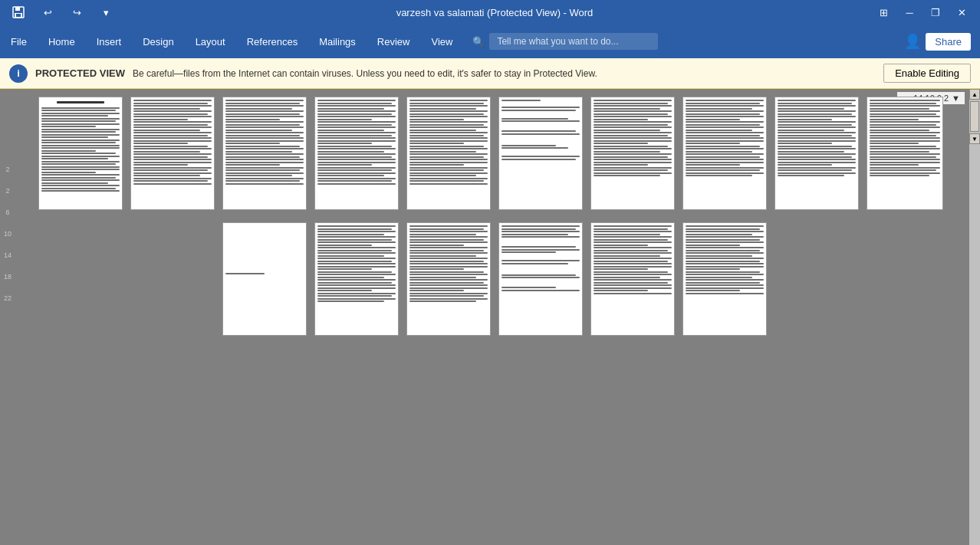  What do you see at coordinates (272, 41) in the screenshot?
I see `tab-references: References` at bounding box center [272, 41].